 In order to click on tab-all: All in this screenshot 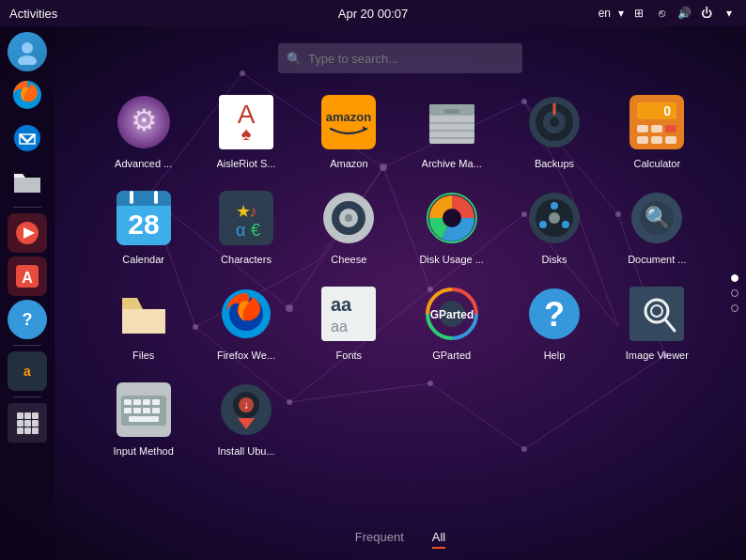, I will do `click(439, 539)`.